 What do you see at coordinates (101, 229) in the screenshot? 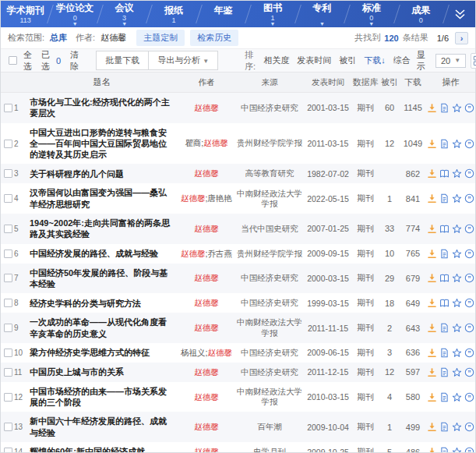
I see `result-title-link: 1949~2002年:走向共同富裕的两条思路及其实践经验` at bounding box center [101, 229].